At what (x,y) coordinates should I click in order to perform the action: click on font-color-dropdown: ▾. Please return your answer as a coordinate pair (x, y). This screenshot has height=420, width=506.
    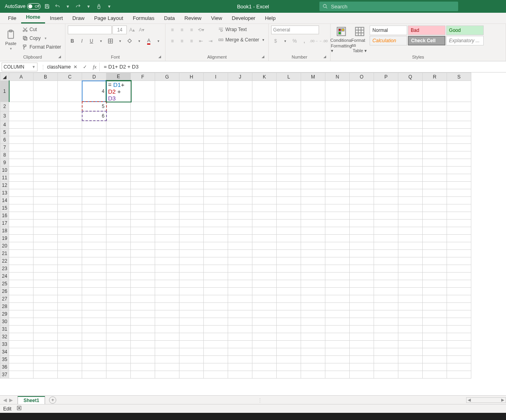
    Looking at the image, I should click on (158, 41).